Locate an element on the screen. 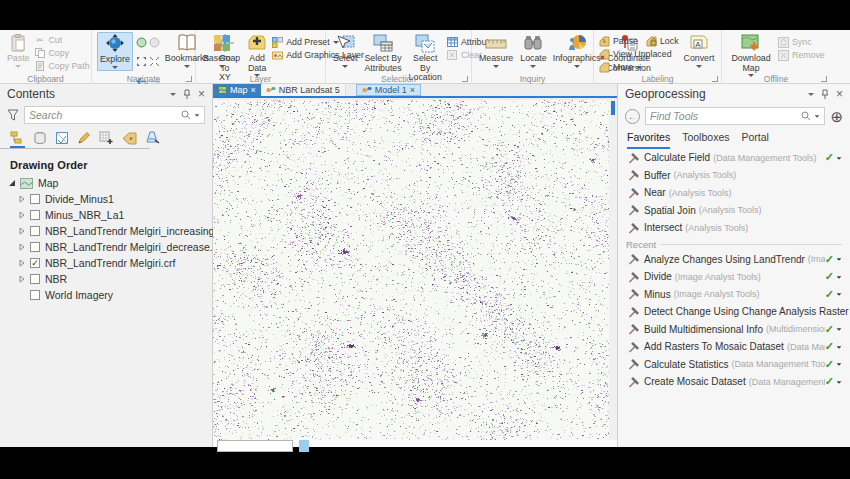 The width and height of the screenshot is (850, 479). tab-toolboxes: Toolboxes is located at coordinates (706, 140).